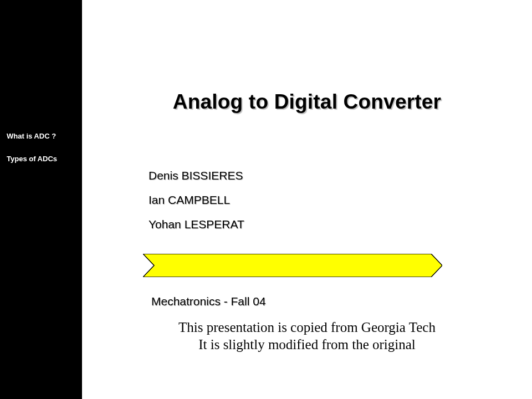  Describe the element at coordinates (196, 224) in the screenshot. I see `author-name: Yohan LESPERAT` at that location.